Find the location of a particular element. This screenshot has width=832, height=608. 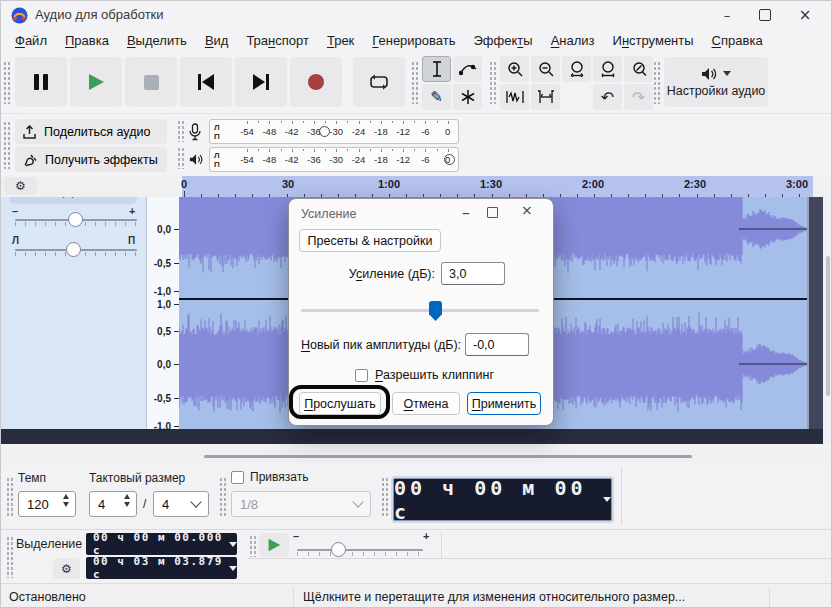

play-at-speed-button is located at coordinates (274, 545).